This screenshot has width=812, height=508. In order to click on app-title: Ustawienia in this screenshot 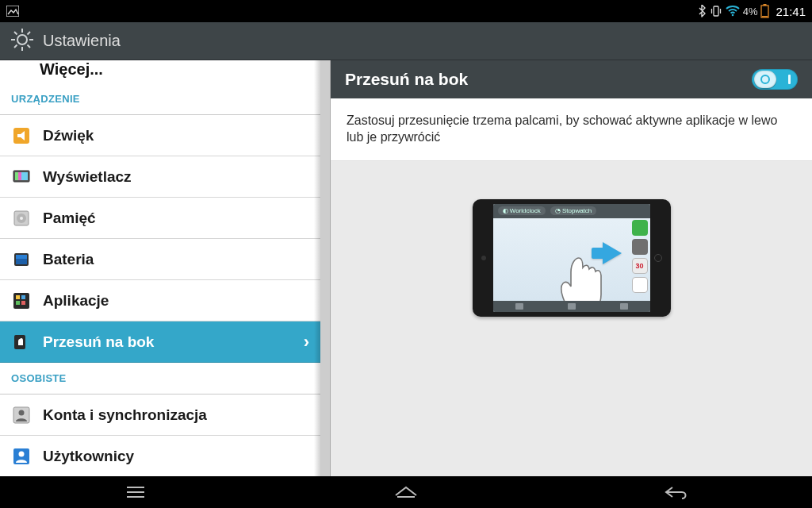, I will do `click(82, 41)`.